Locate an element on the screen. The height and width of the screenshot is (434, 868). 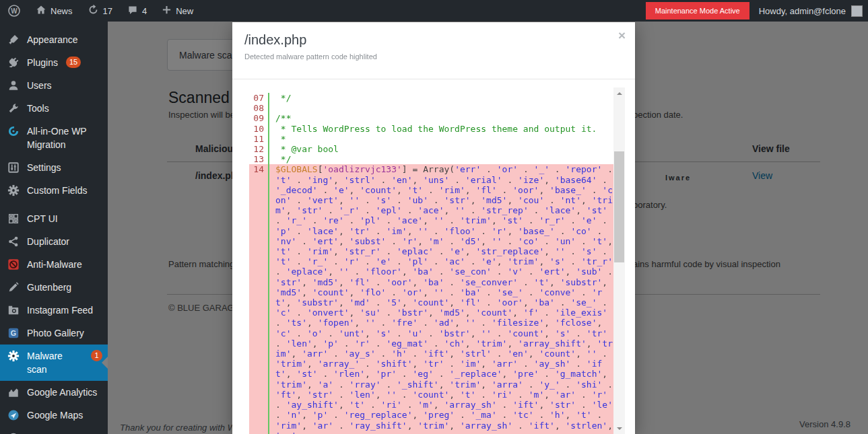
sidebar-item-collapse-menu: Collapse menu is located at coordinates (54, 431).